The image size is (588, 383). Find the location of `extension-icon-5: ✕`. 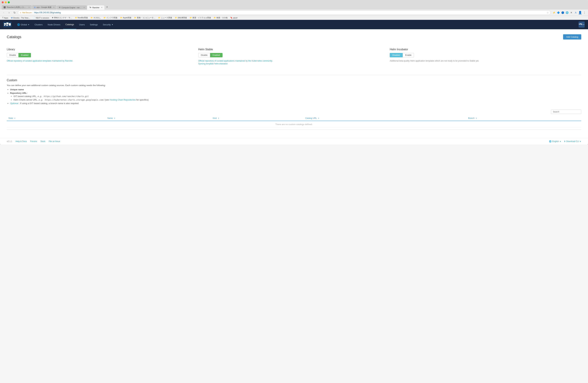

extension-icon-5: ✕ is located at coordinates (571, 13).